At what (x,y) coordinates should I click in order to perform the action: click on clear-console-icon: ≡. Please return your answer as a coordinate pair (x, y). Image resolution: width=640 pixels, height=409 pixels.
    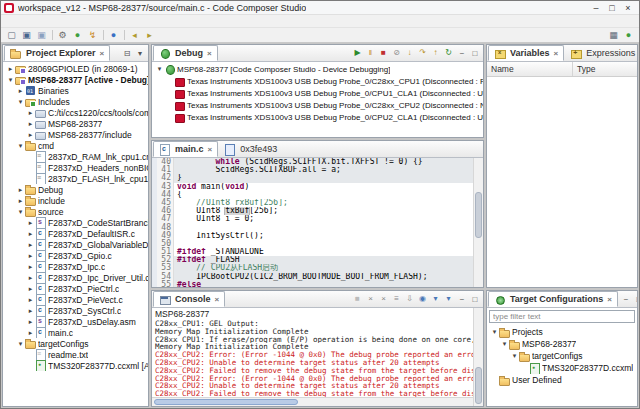
    Looking at the image, I should click on (396, 299).